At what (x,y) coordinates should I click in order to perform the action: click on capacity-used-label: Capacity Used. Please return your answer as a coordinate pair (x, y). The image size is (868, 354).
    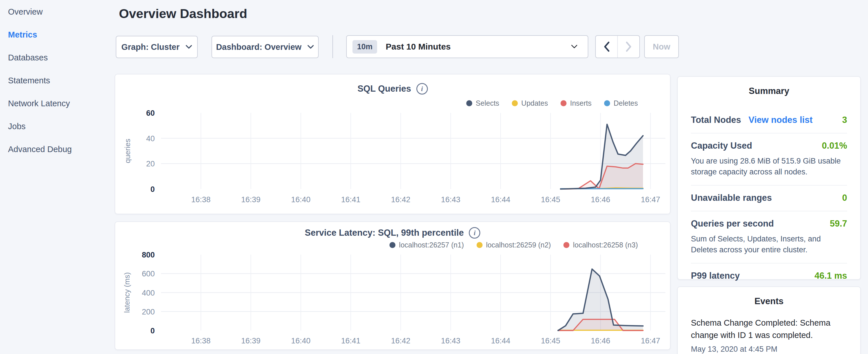
    Looking at the image, I should click on (721, 146).